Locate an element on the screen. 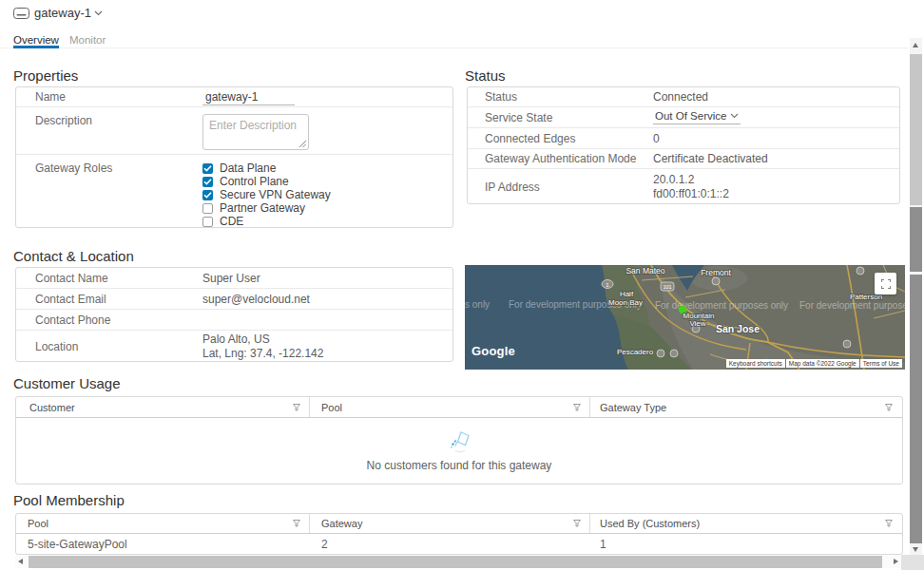 The height and width of the screenshot is (570, 924). svg-text: San Jose is located at coordinates (738, 329).